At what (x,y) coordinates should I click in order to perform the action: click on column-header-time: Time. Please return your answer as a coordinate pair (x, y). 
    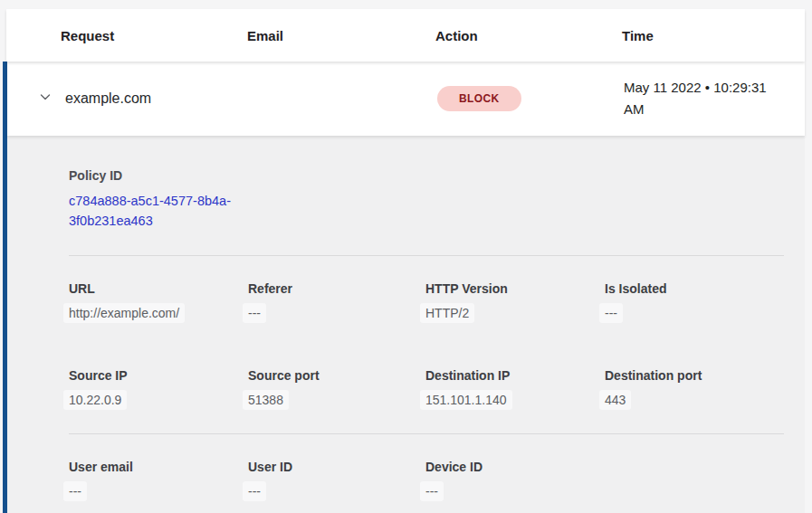
    Looking at the image, I should click on (713, 36).